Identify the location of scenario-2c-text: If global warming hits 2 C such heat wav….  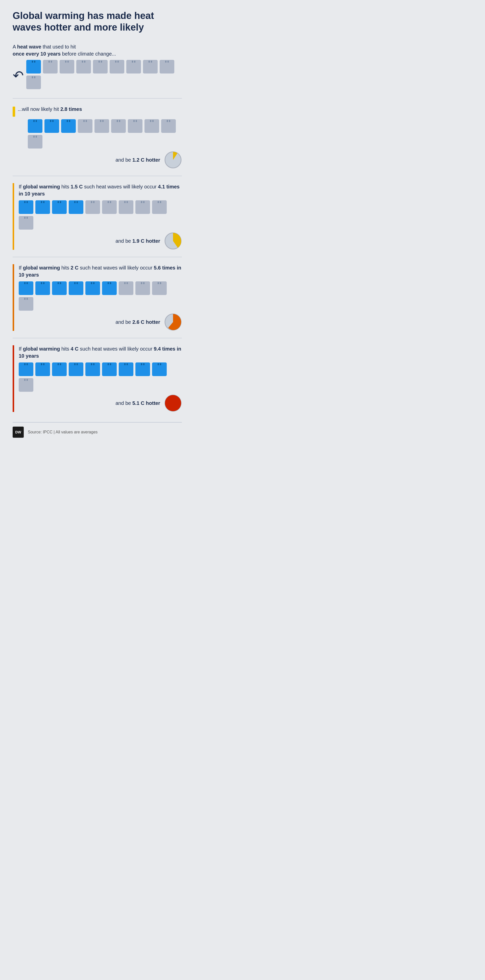
(100, 271).